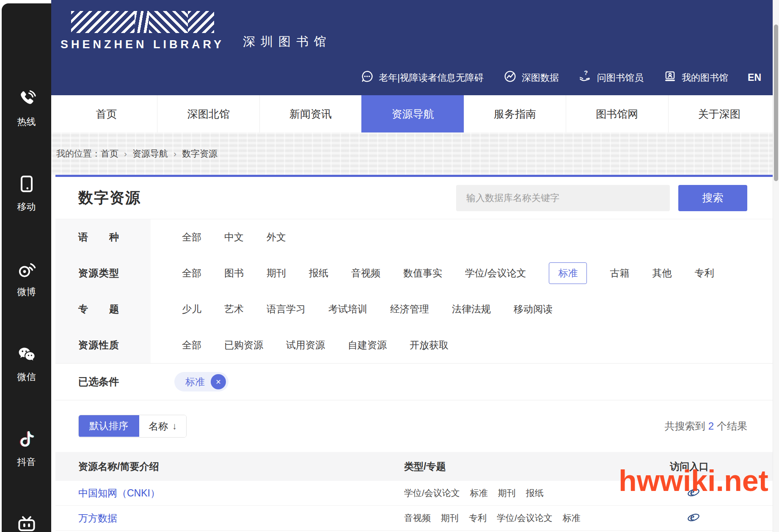 This screenshot has height=532, width=779. What do you see at coordinates (414, 382) in the screenshot?
I see `selected-conditions-row: 已选条件 标准 ✕` at bounding box center [414, 382].